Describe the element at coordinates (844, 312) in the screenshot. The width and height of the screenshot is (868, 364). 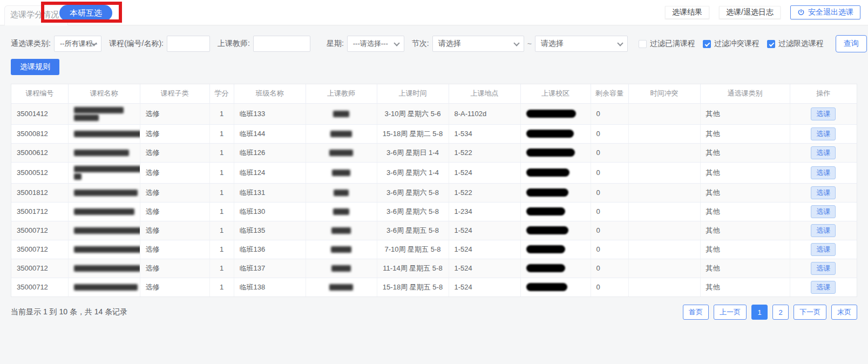
I see `page-button: 末页` at that location.